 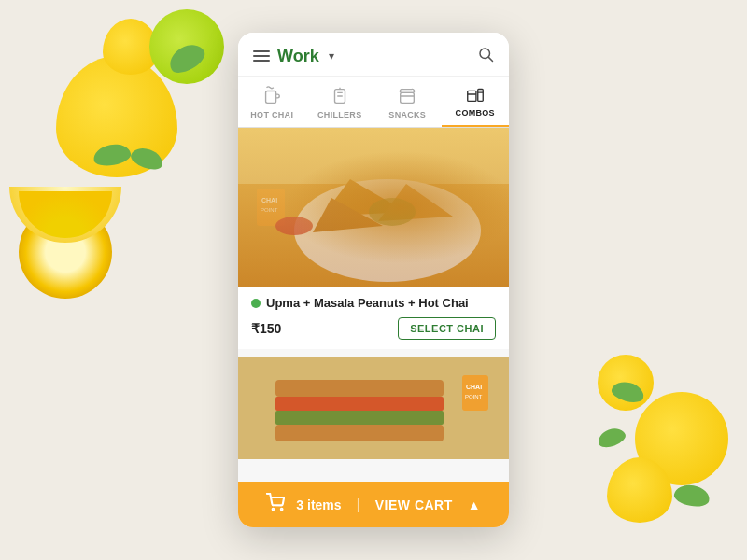 I want to click on tab-snacks-label: SNACKS, so click(x=407, y=115).